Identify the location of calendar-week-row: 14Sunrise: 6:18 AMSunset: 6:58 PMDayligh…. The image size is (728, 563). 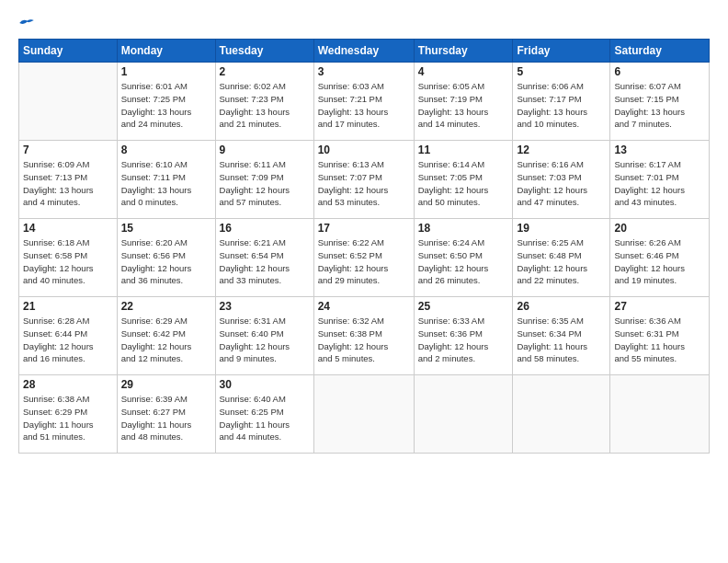
(364, 258).